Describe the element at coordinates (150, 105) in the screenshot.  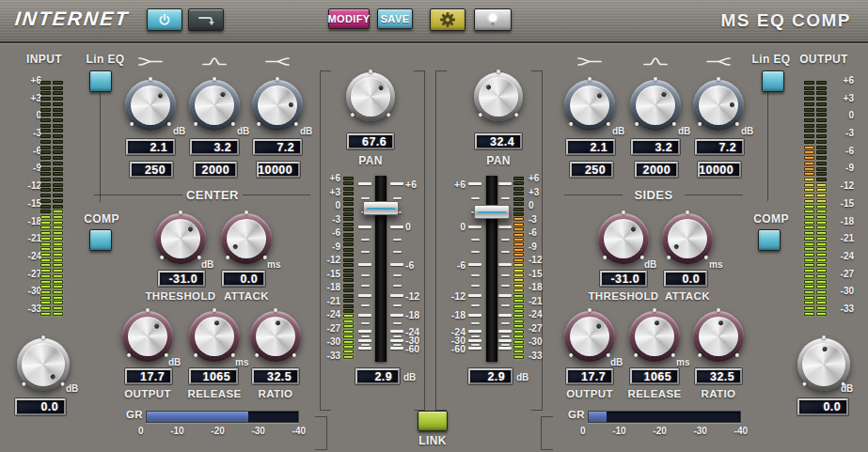
I see `eq-center-band1-gain-knob` at that location.